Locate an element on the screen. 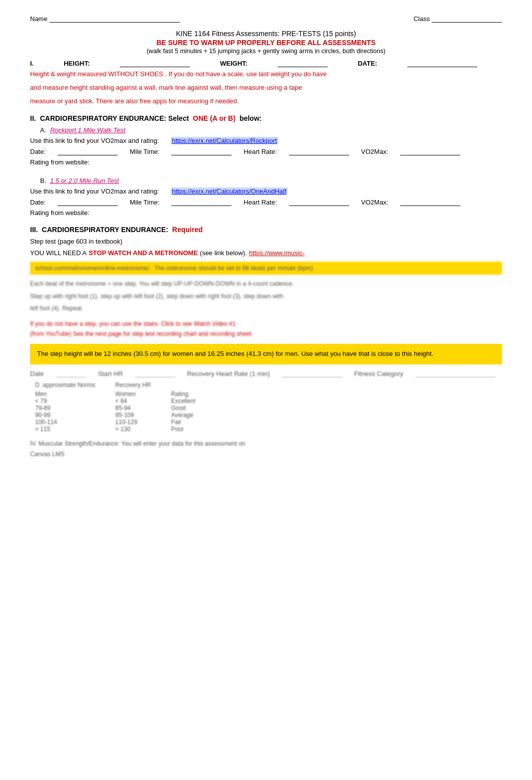 The width and height of the screenshot is (532, 780). item-a-vo2max-field is located at coordinates (430, 151).